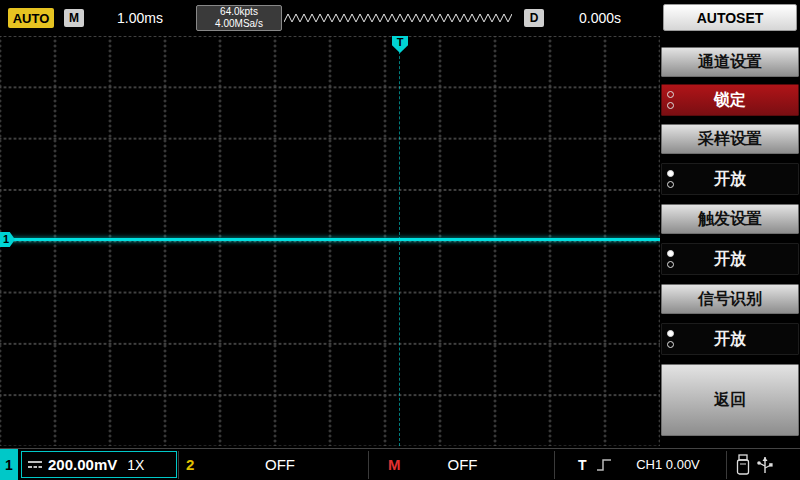  Describe the element at coordinates (280, 464) in the screenshot. I see `ch2-status: OFF` at that location.